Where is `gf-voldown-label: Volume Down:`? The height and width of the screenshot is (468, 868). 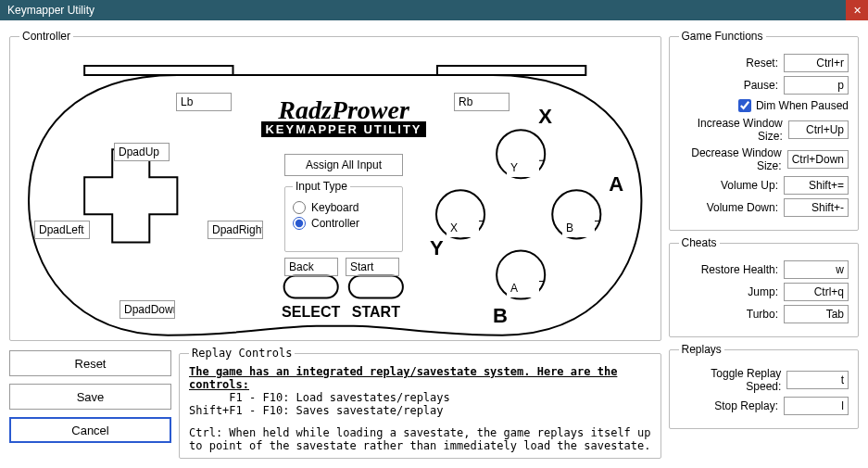
gf-voldown-label: Volume Down: is located at coordinates (743, 208).